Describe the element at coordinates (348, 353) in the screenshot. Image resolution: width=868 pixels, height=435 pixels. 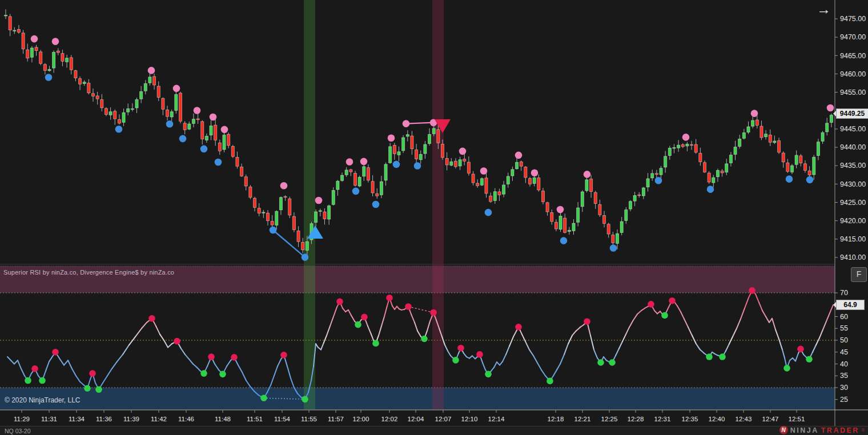
I see `rsi-divergence-lines` at that location.